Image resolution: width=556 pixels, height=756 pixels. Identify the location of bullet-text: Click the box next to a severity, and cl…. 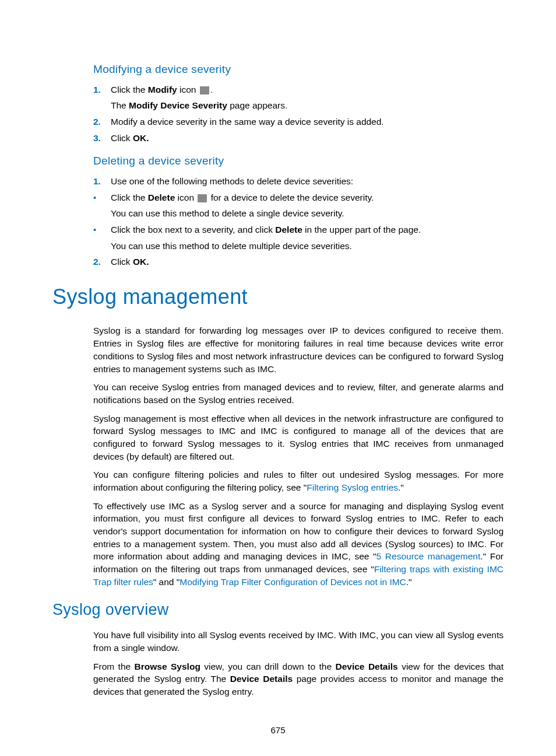
(307, 230).